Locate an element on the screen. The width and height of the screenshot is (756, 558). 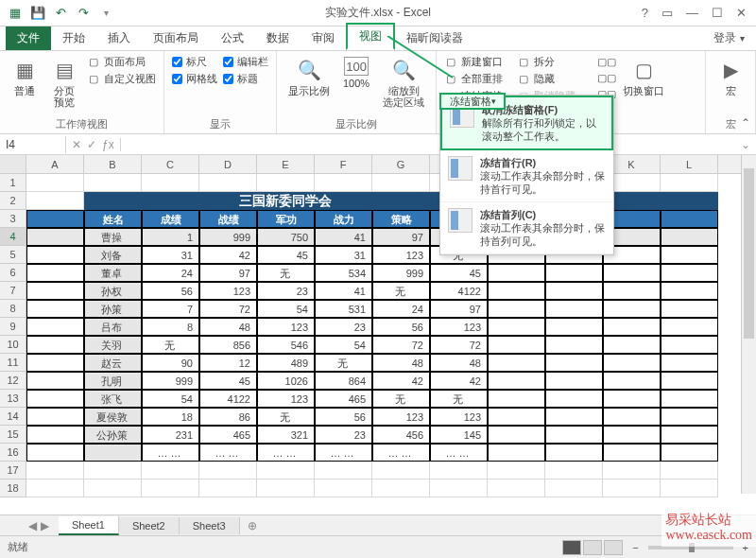
cancel-formula-icon: ✕ is located at coordinates (77, 145).